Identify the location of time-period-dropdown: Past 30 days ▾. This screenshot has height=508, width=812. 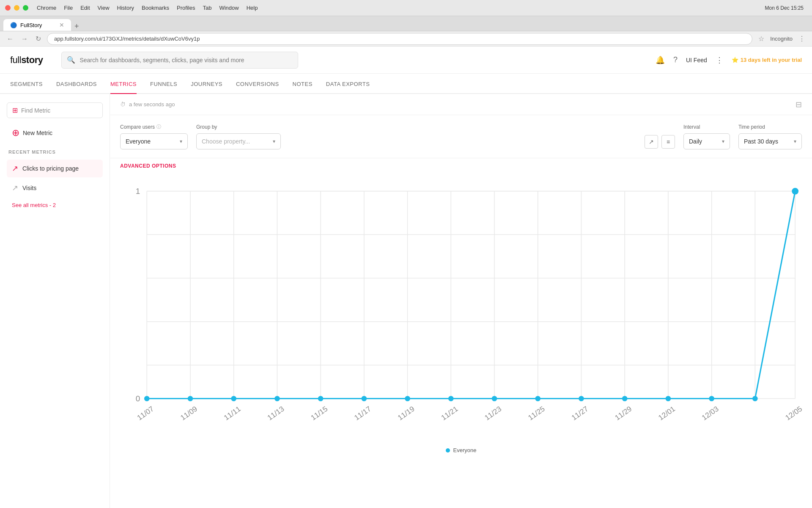
(770, 141).